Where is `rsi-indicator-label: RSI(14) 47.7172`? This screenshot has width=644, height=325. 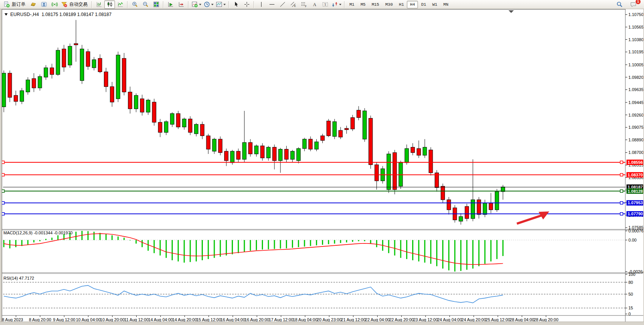
rsi-indicator-label: RSI(14) 47.7172 is located at coordinates (19, 278).